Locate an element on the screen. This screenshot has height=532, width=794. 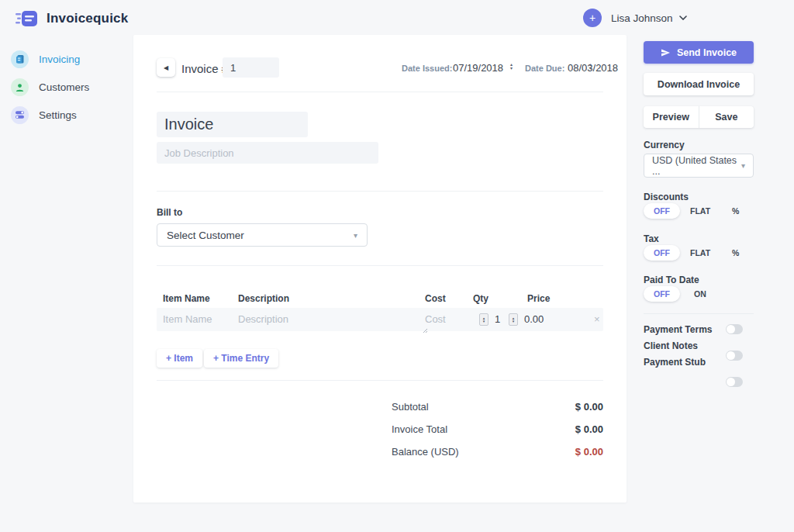
currency-select: USD (United States ... ▾ is located at coordinates (699, 166).